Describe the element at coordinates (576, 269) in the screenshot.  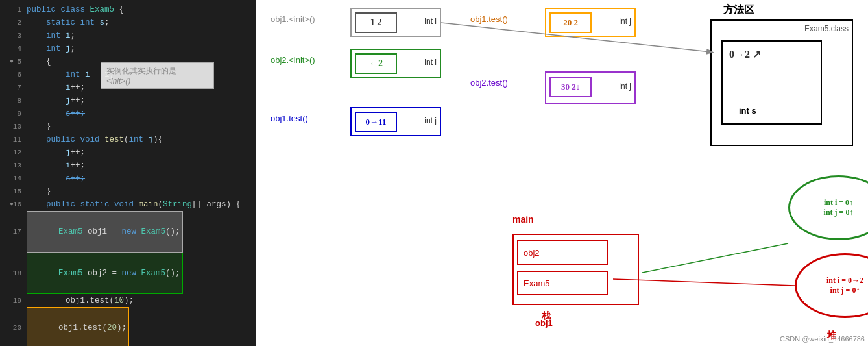
I see `stack-box: obj2 Exam5` at that location.